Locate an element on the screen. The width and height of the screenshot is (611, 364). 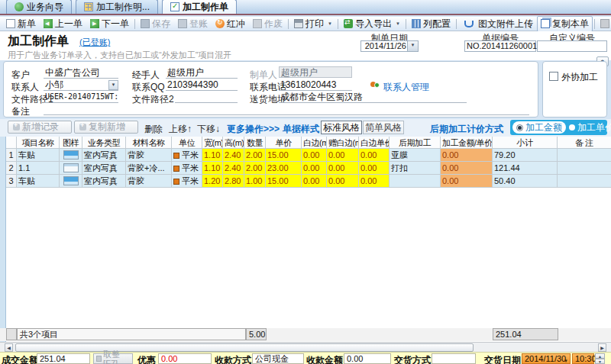
col-thumbnail: 图样 is located at coordinates (71, 143).